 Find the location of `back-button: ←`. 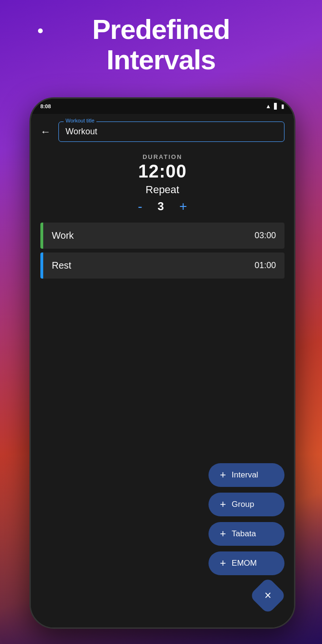

back-button: ← is located at coordinates (46, 132).